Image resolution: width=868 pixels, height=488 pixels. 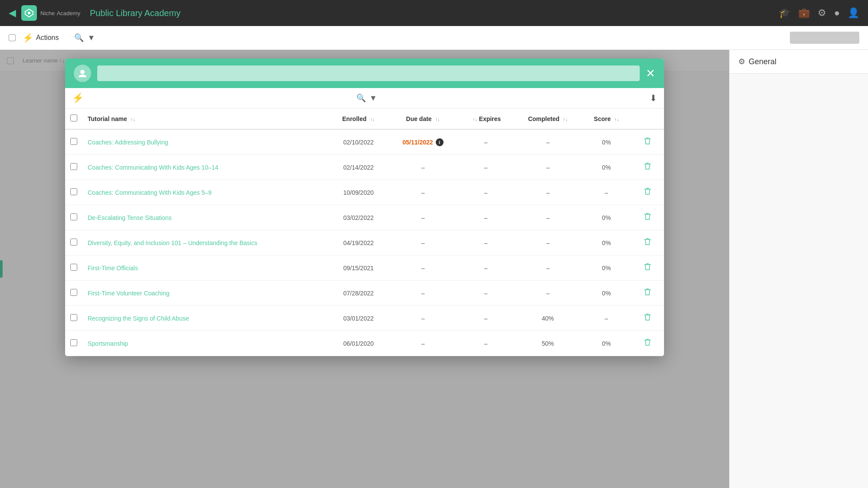 I want to click on nav-right: 🎓 💼 ⚙ ● 👤, so click(x=819, y=13).